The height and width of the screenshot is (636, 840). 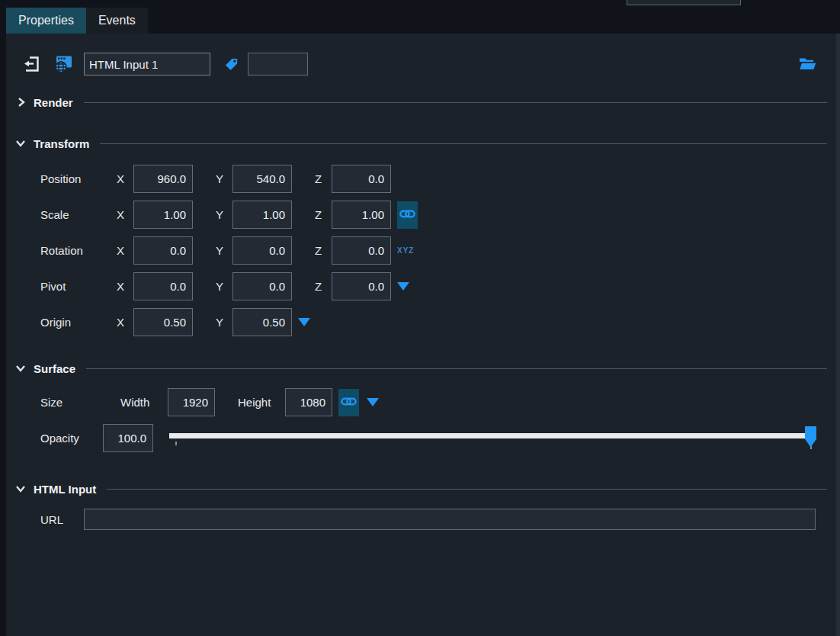 I want to click on section-title: Surface, so click(x=55, y=369).